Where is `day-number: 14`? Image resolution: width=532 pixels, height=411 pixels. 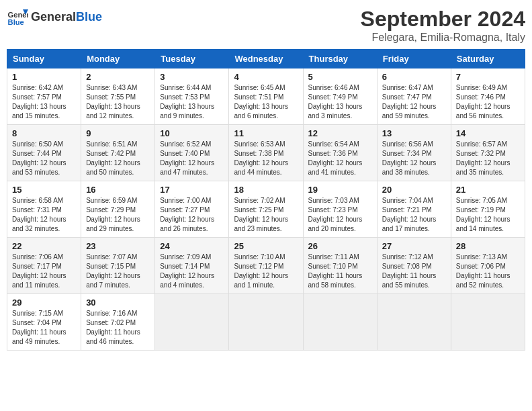
day-number: 14 is located at coordinates (488, 133).